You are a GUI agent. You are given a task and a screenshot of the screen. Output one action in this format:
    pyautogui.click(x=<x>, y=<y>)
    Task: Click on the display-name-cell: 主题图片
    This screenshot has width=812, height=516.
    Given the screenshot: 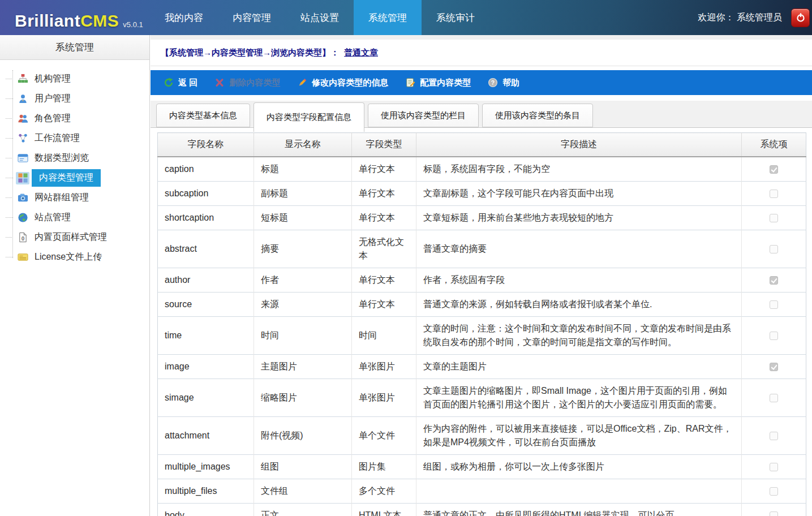 What is the action you would take?
    pyautogui.click(x=303, y=367)
    